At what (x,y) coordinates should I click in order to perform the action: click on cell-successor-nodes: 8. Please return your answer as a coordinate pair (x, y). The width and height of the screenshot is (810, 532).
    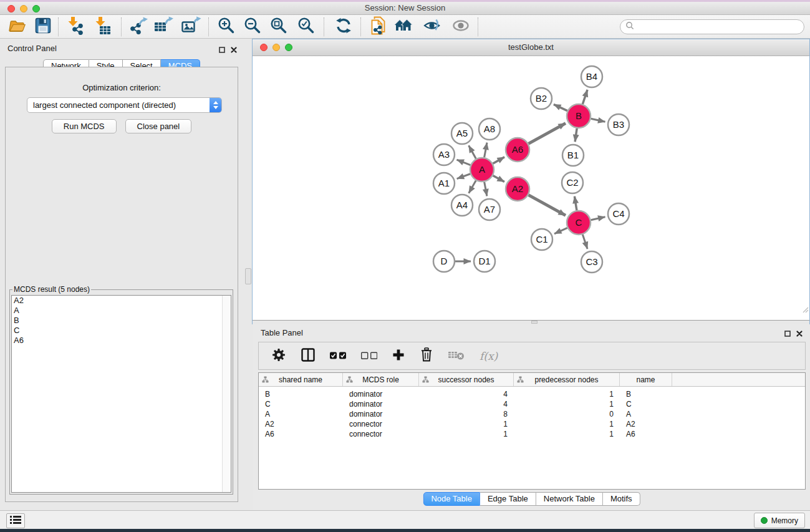
    Looking at the image, I should click on (466, 414).